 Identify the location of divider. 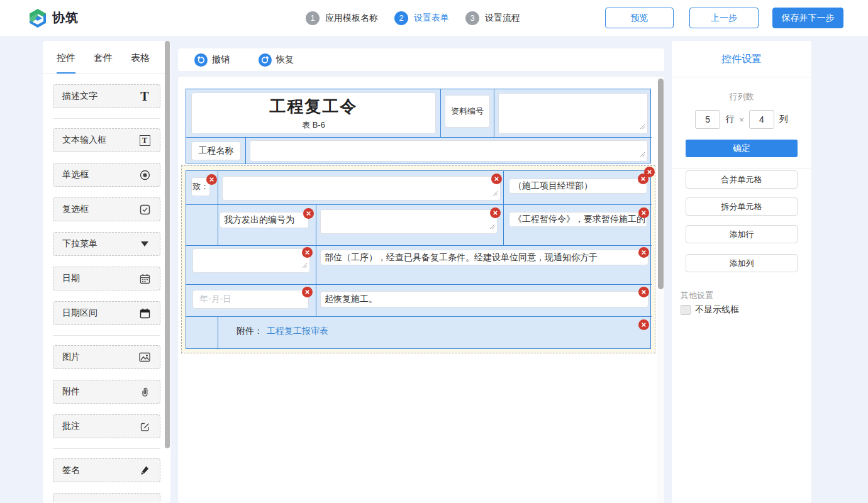
(107, 118).